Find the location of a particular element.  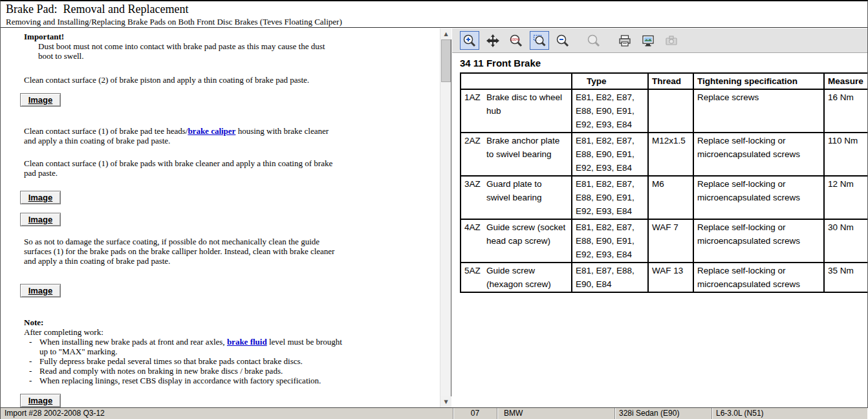

col-header-item is located at coordinates (516, 81).